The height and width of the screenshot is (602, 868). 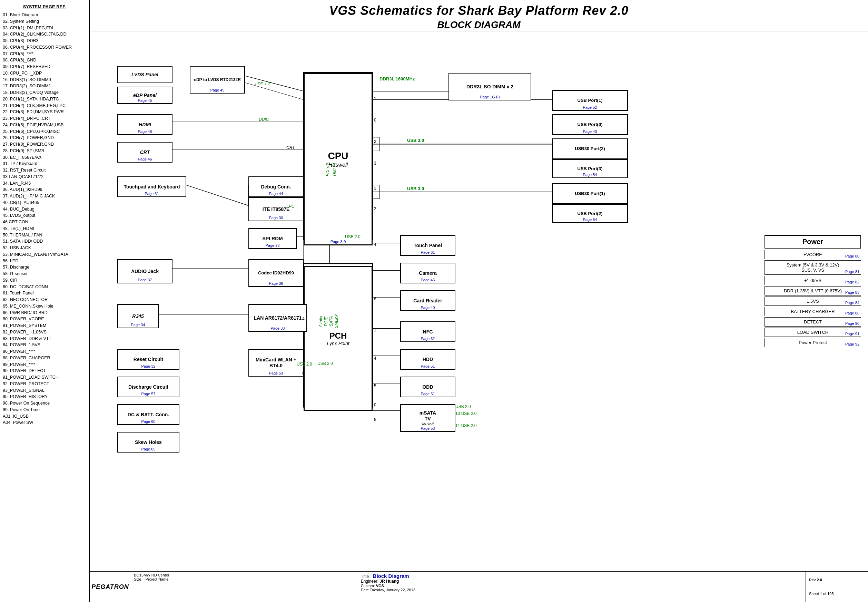 What do you see at coordinates (44, 34) in the screenshot?
I see `sidebar-item: 04. CPU(2)_CLK,MISC,JTAG,DDI` at bounding box center [44, 34].